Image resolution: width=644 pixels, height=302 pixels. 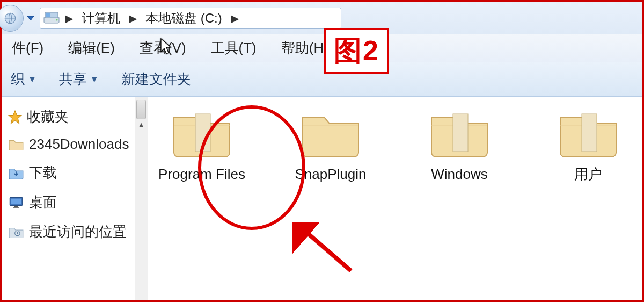 What do you see at coordinates (24, 80) in the screenshot?
I see `toolbar-organize: 织 ▼` at bounding box center [24, 80].